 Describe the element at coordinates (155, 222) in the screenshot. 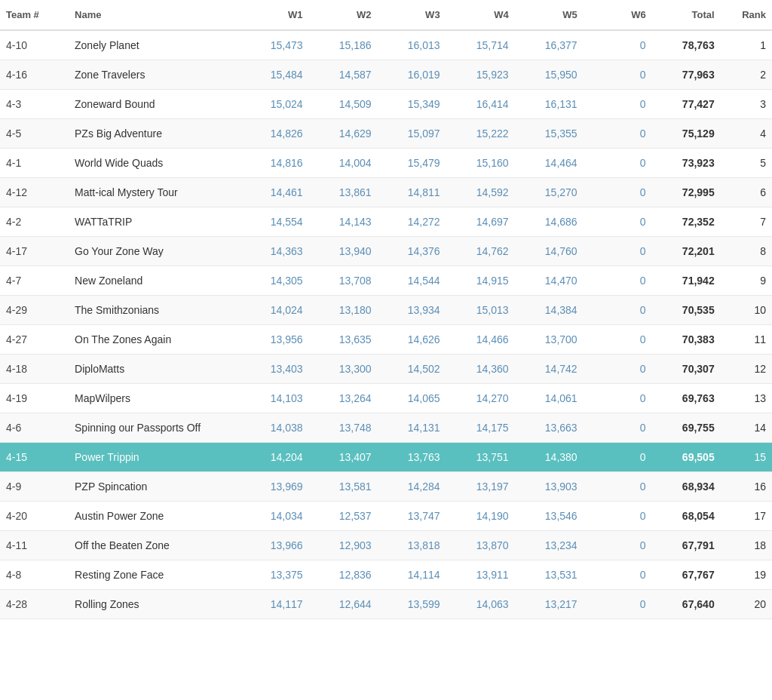

I see `cell-name: WATTaTRIP` at that location.